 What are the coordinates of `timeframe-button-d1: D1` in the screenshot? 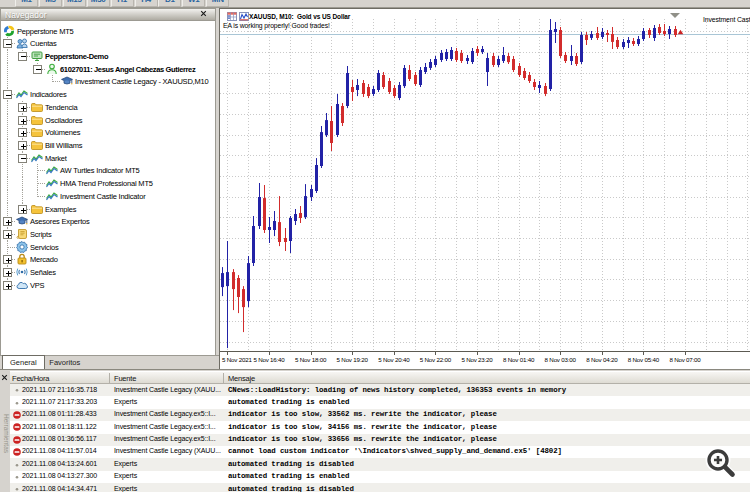 It's located at (170, 4).